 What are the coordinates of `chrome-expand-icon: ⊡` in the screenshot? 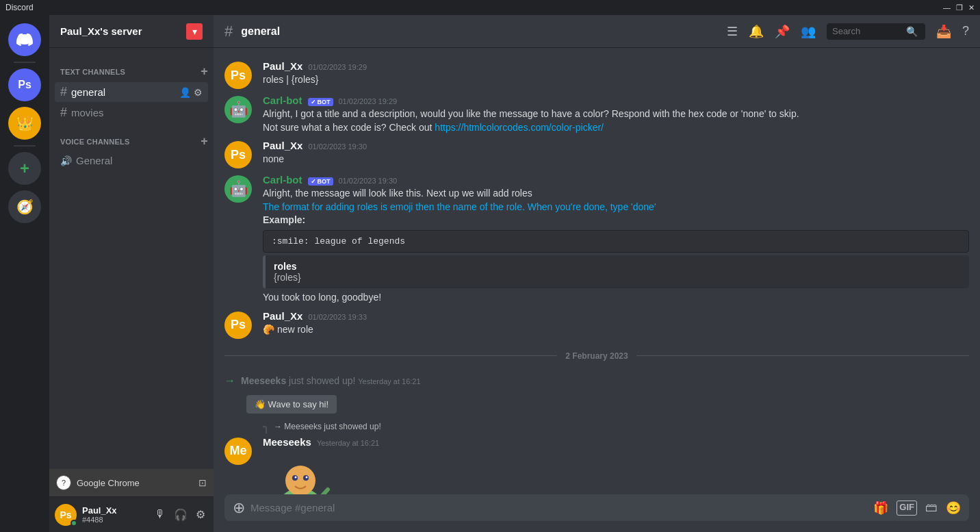 It's located at (203, 483).